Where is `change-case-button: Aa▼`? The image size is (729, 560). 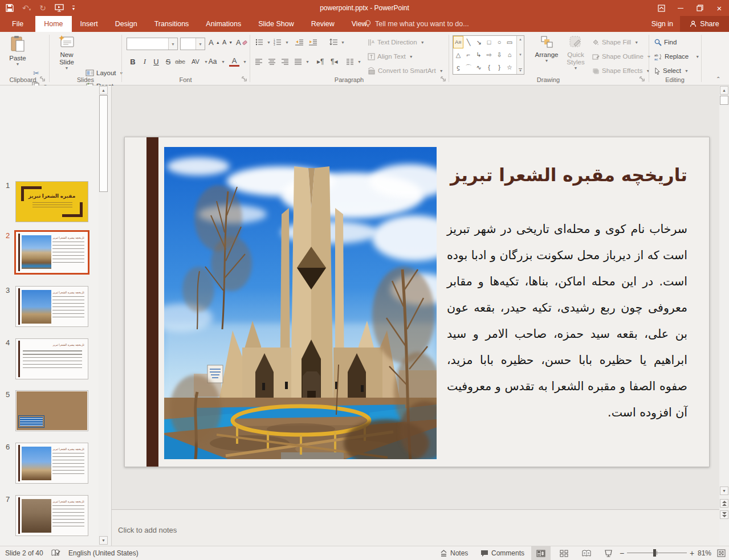 change-case-button: Aa▼ is located at coordinates (217, 62).